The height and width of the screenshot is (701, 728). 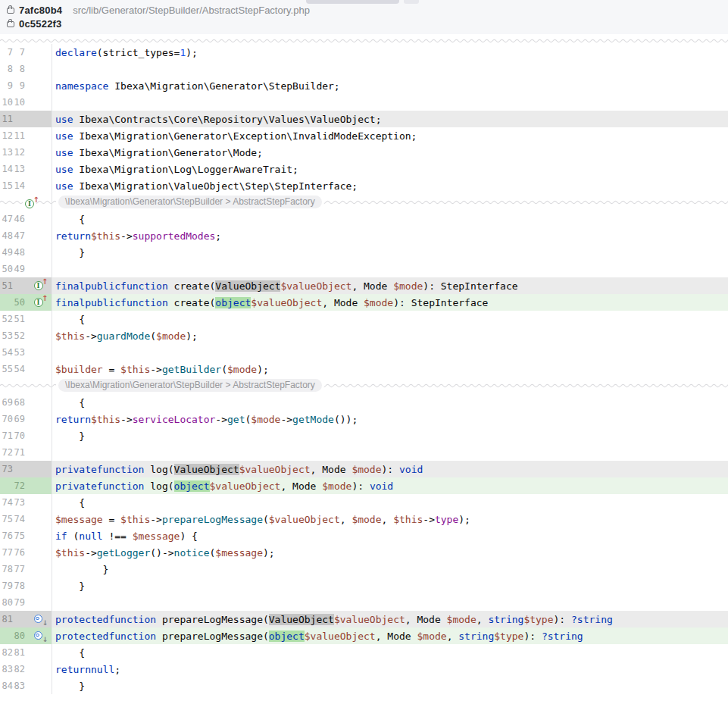 What do you see at coordinates (38, 618) in the screenshot?
I see `override-circle-icon` at bounding box center [38, 618].